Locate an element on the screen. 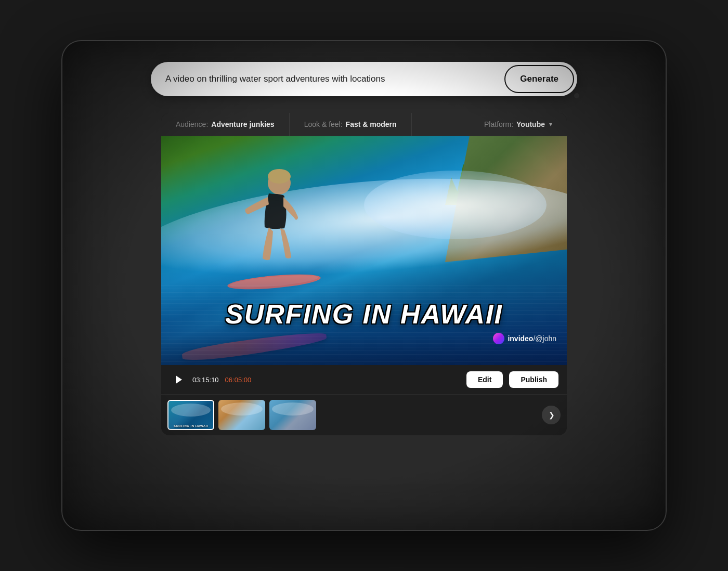 The image size is (728, 571). thumb-label-1: SURFING IN HAWAII is located at coordinates (191, 426).